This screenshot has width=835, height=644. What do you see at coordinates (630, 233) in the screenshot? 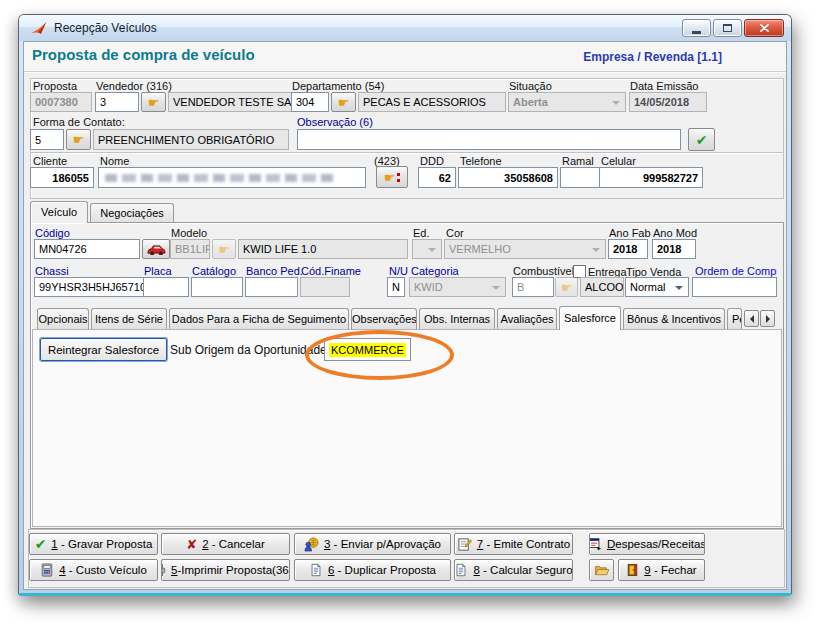
I see `ano-fab-label: Ano Fab` at bounding box center [630, 233].